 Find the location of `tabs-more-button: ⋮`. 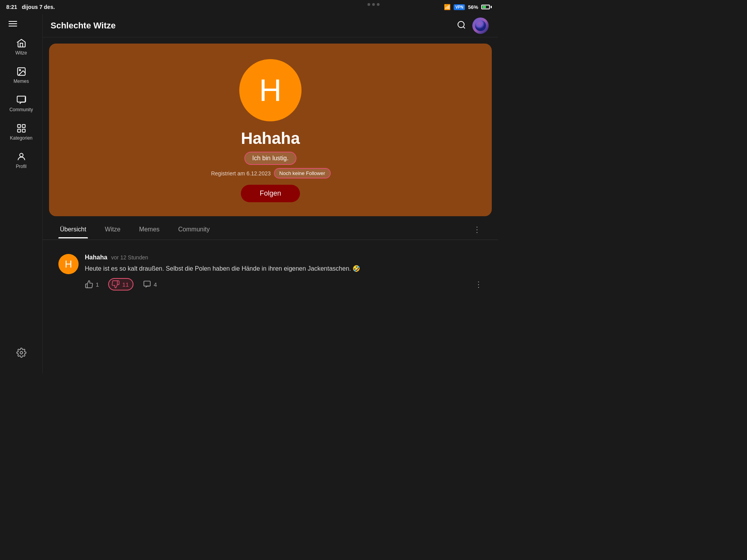

tabs-more-button: ⋮ is located at coordinates (477, 229).